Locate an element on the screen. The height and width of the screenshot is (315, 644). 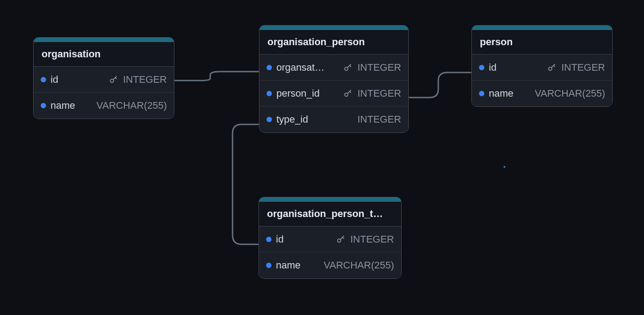
table-title: person is located at coordinates (542, 42).